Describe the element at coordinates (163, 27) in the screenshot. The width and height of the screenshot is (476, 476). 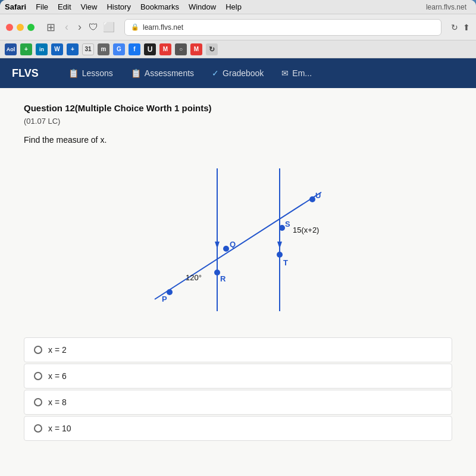
I see `url-text: learn.flvs.net` at that location.